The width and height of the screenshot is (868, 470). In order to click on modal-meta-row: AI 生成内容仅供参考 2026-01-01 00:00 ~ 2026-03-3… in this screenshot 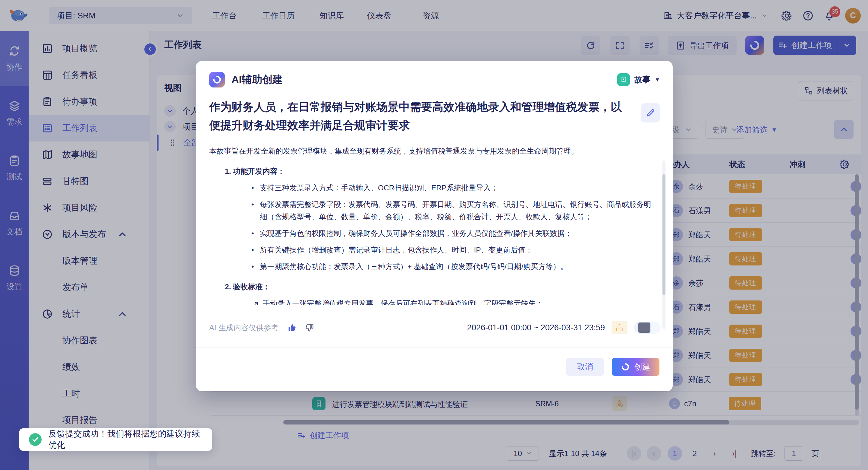, I will do `click(435, 328)`.